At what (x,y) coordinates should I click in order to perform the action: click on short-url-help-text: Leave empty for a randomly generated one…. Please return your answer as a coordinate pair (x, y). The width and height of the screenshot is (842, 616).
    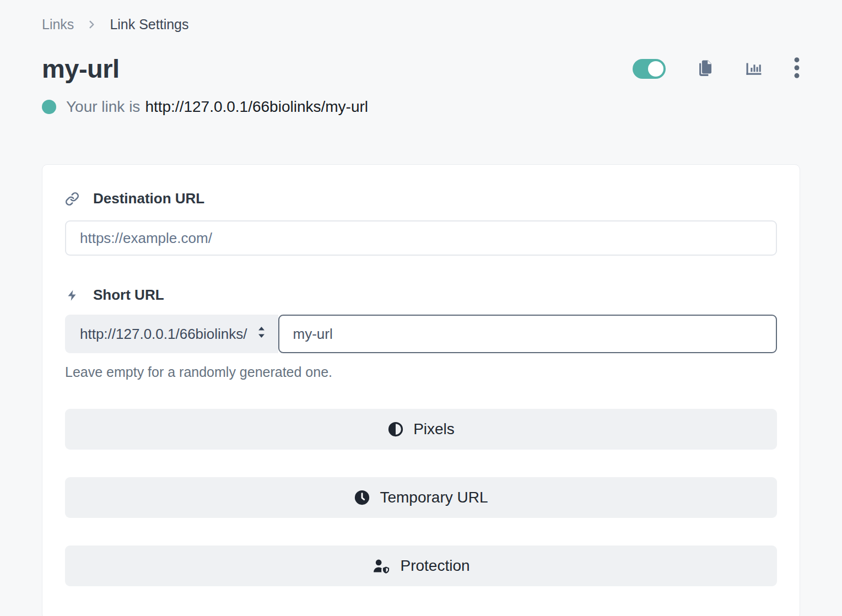
    Looking at the image, I should click on (421, 372).